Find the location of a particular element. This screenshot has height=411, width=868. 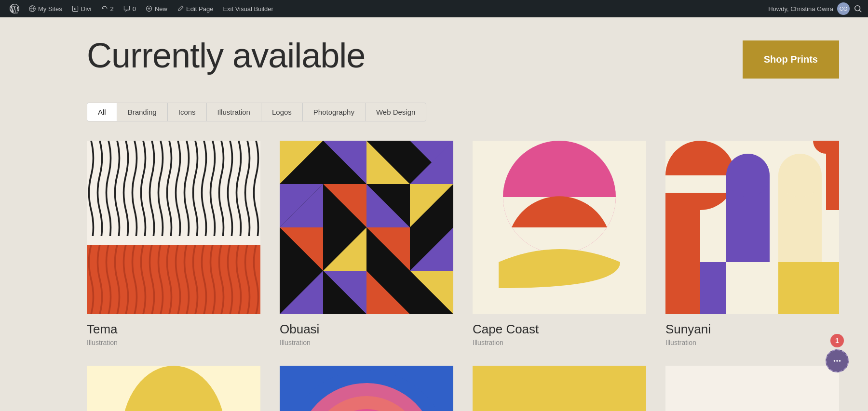

item-title-capecoast: Cape Coast is located at coordinates (559, 330).